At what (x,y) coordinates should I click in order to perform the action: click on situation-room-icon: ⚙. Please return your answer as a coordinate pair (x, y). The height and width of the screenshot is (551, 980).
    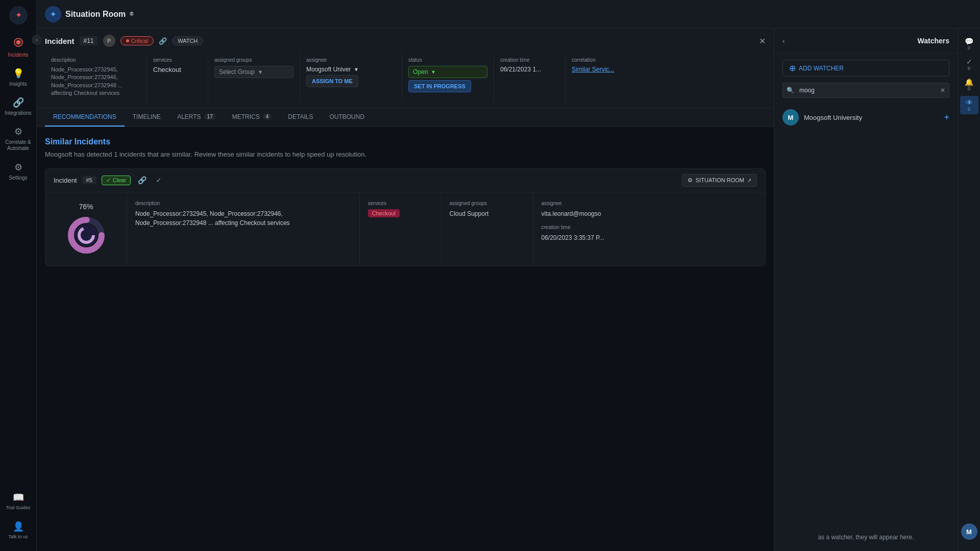
    Looking at the image, I should click on (690, 181).